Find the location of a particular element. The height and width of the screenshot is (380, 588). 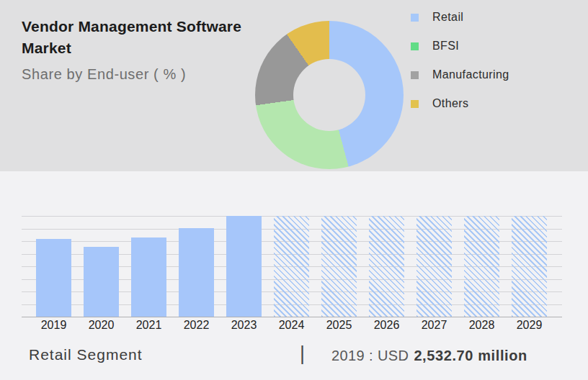

legend-label: Manufacturing is located at coordinates (471, 75).